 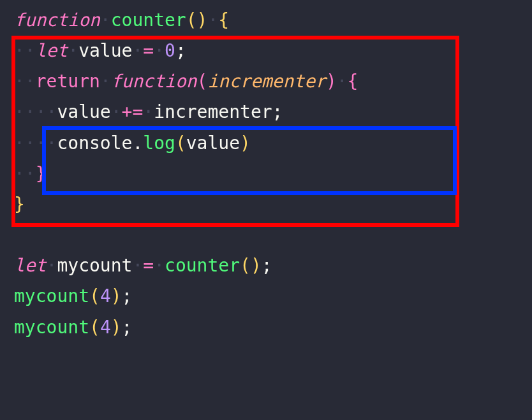 What do you see at coordinates (273, 82) in the screenshot?
I see `code-line: ··return·function(incrementer)·{` at bounding box center [273, 82].